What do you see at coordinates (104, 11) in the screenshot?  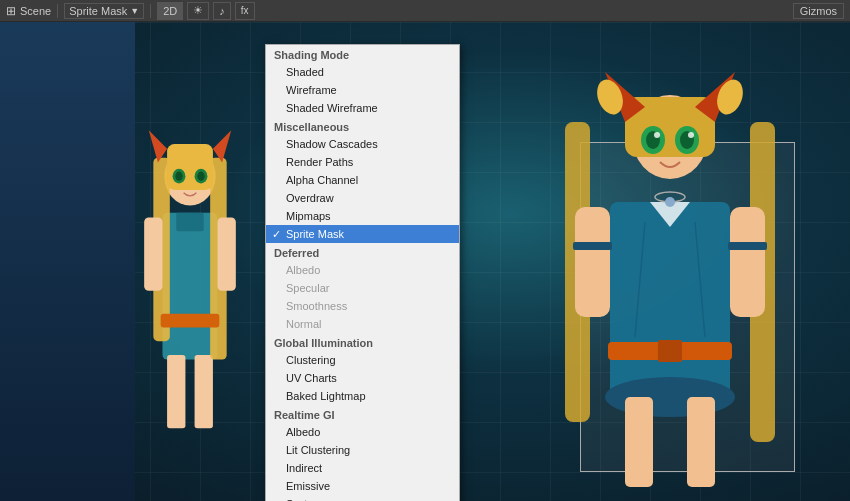 I see `shading-mode-dropdown: Sprite Mask ▼` at bounding box center [104, 11].